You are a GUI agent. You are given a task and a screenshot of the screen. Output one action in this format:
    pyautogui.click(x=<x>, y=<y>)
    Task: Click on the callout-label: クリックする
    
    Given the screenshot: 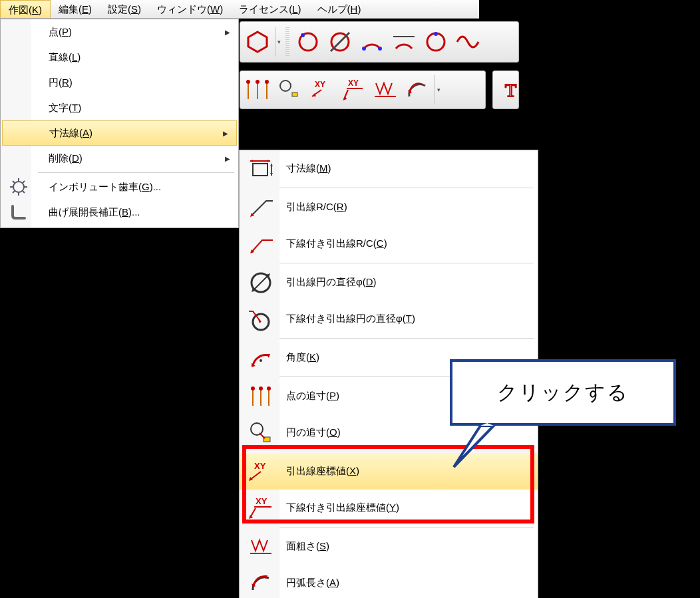 What is the action you would take?
    pyautogui.click(x=563, y=392)
    